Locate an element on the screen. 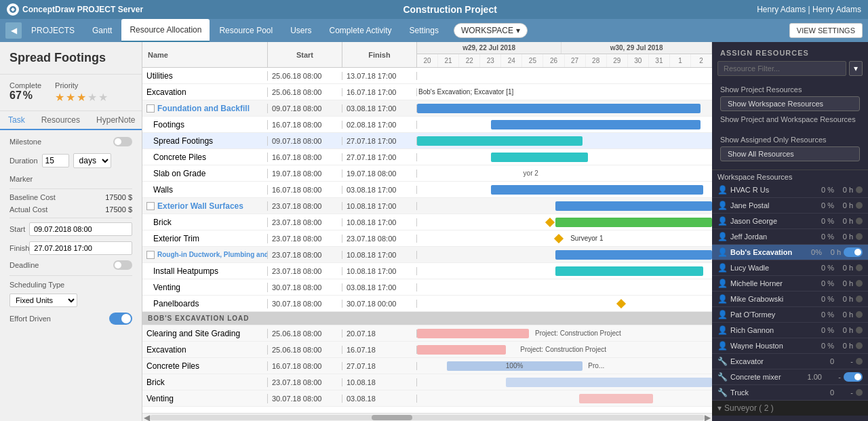  row-bar-concrete-piles is located at coordinates (564, 157).